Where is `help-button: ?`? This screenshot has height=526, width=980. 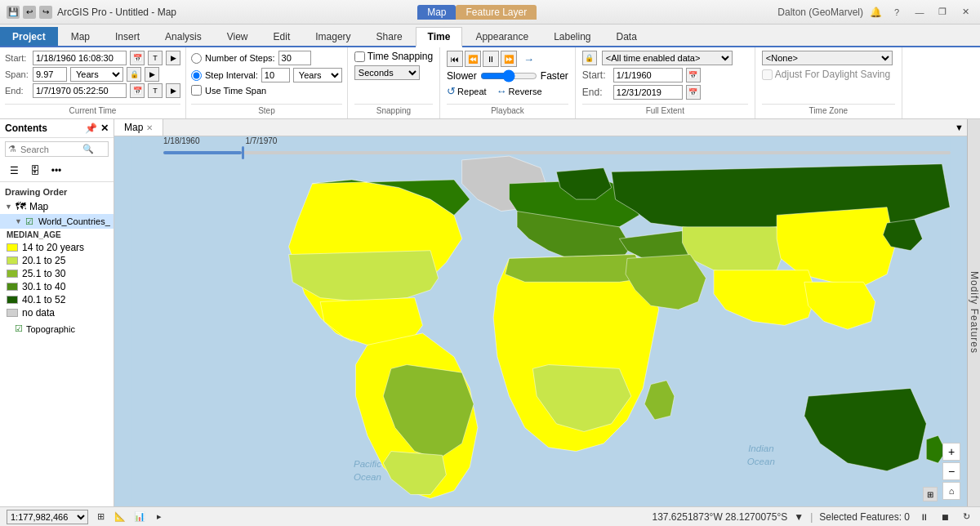
help-button: ? is located at coordinates (897, 12).